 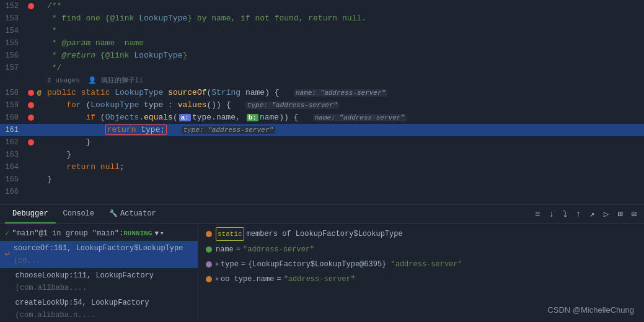 I want to click on code-content-153: * find one {@link LookupType} by name, i…, so click(x=343, y=19).